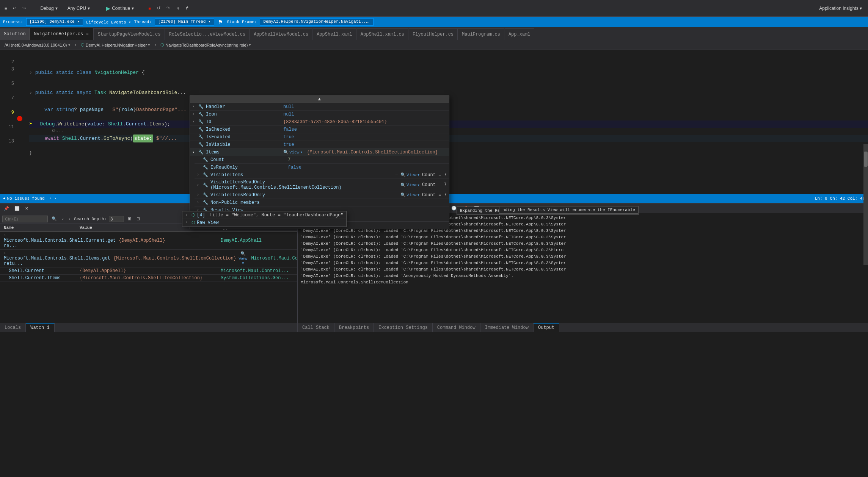 The height and width of the screenshot is (477, 868). What do you see at coordinates (13, 327) in the screenshot?
I see `tab-locals: Locals` at bounding box center [13, 327].